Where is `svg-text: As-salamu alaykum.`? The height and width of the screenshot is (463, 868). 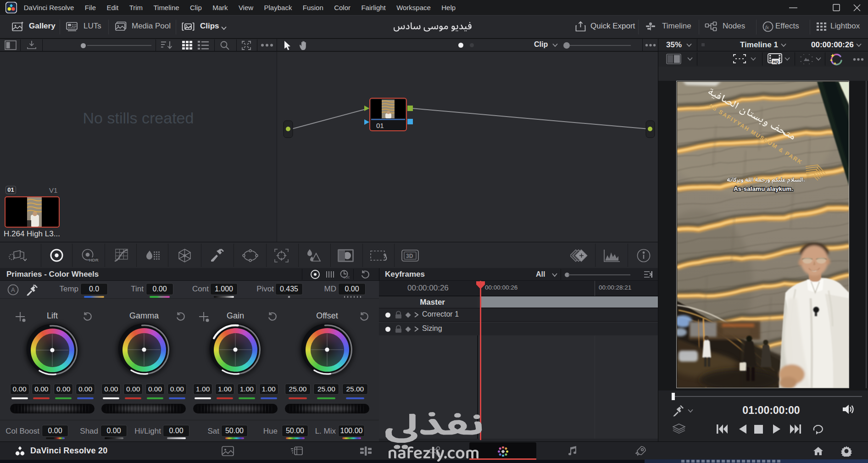
svg-text: As-salamu alaykum. is located at coordinates (763, 189).